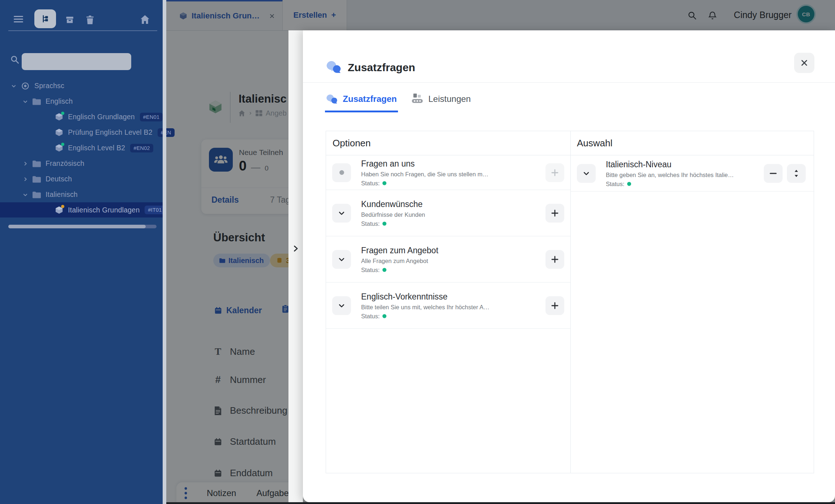 The height and width of the screenshot is (504, 835). Describe the element at coordinates (83, 163) in the screenshot. I see `tree-item-franzoesisch: Französisch` at that location.